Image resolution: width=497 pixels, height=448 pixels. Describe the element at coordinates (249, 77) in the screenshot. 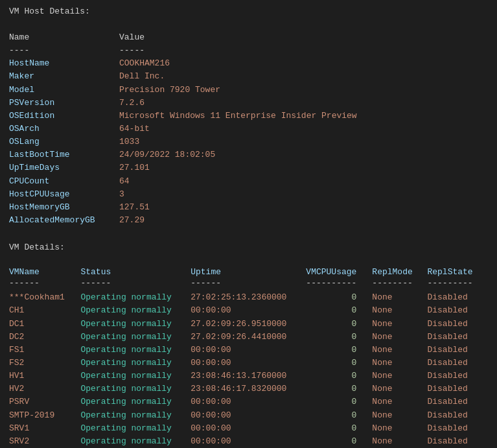

I see `host-row: MakerDell Inc.` at that location.